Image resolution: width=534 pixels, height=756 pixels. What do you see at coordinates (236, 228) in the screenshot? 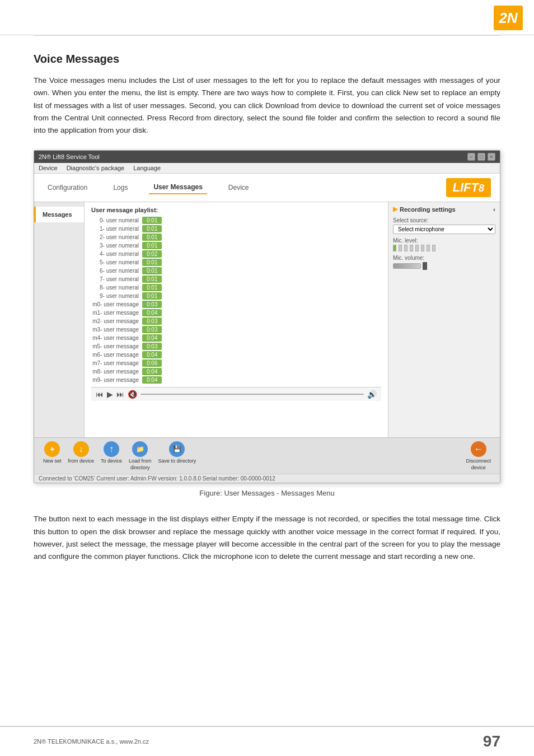
I see `message-row: 1- user numeral0:01` at bounding box center [236, 228].